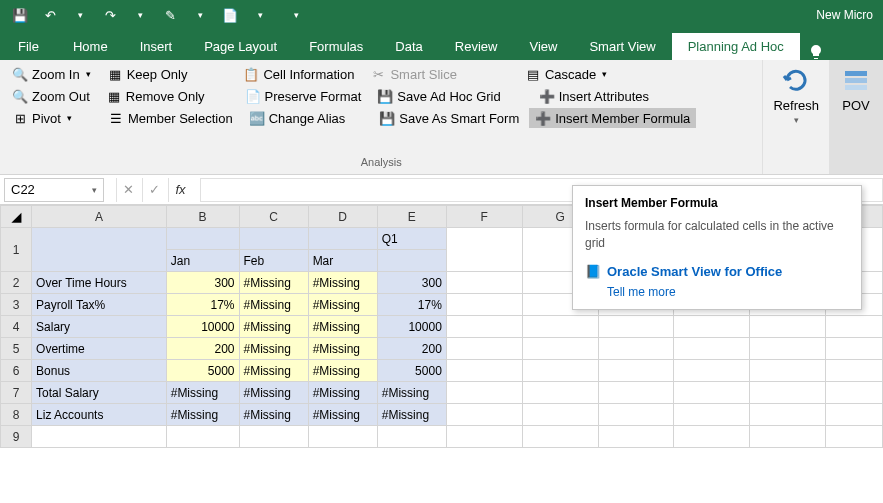 Image resolution: width=883 pixels, height=503 pixels. I want to click on col-header-E: E, so click(412, 217).